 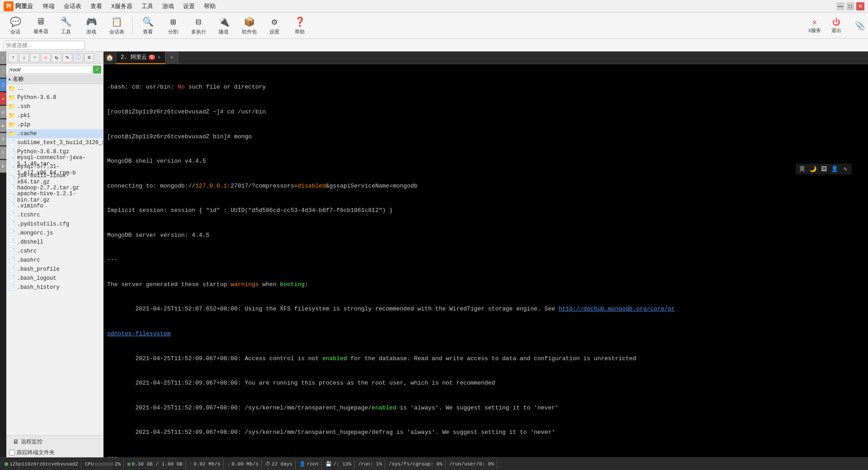 I want to click on tree-item-viminfo: 📄 .viminfo, so click(x=55, y=206).